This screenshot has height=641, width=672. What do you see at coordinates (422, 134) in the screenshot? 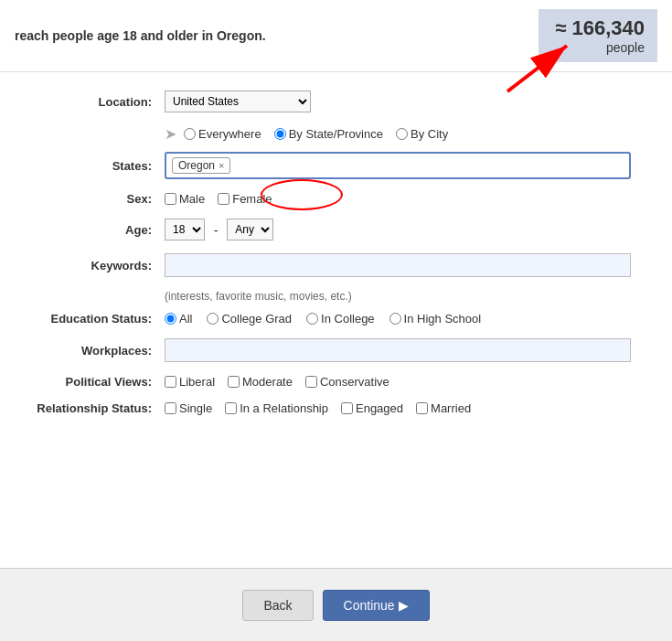
I see `radio-city: By City` at bounding box center [422, 134].